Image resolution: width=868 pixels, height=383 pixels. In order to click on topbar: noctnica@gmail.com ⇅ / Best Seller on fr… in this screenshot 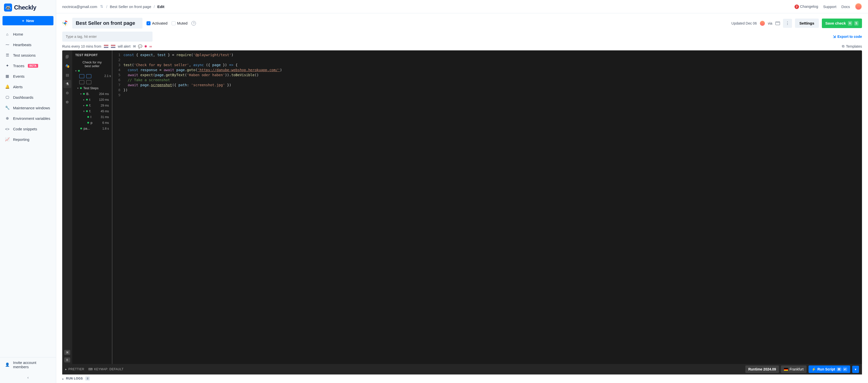, I will do `click(462, 7)`.